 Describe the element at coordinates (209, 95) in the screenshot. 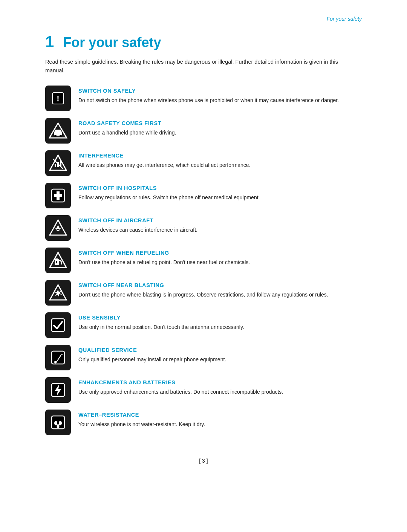

I see `switch-on-safely-content: SWITCH ON SAFELY Do not switch on the ph…` at that location.